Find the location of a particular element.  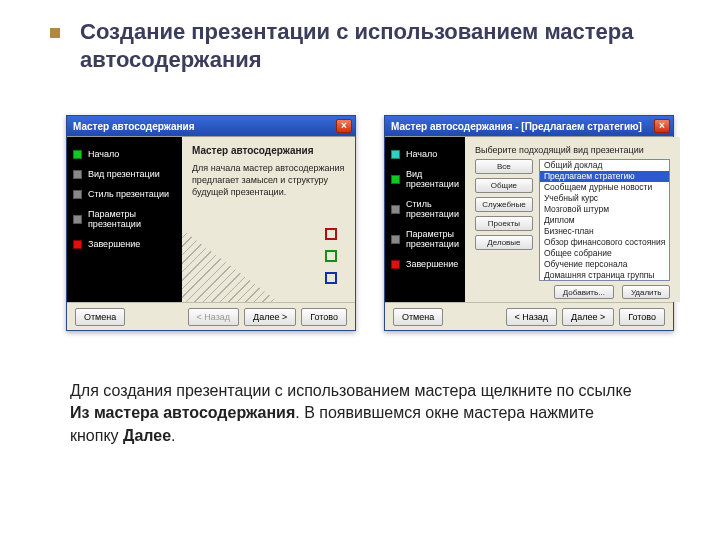

wizard1-steps-panel: Начало Вид презентации Стиль презентации… is located at coordinates (124, 220).